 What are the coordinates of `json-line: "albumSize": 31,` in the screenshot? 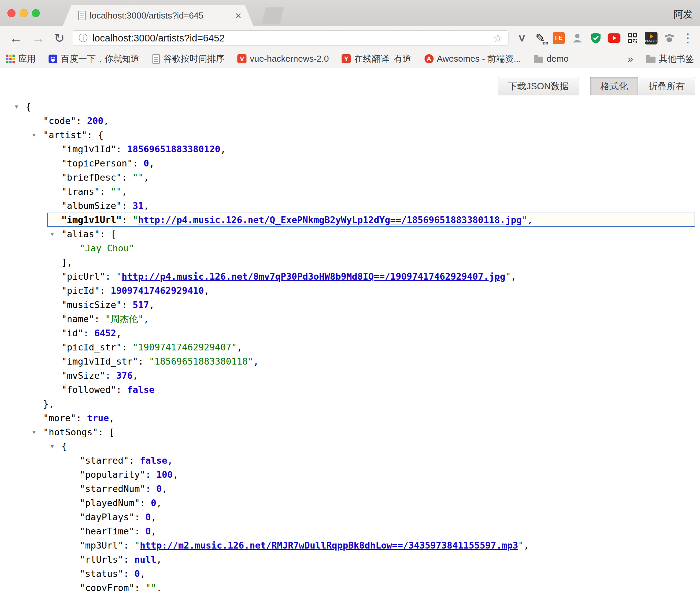 It's located at (350, 206).